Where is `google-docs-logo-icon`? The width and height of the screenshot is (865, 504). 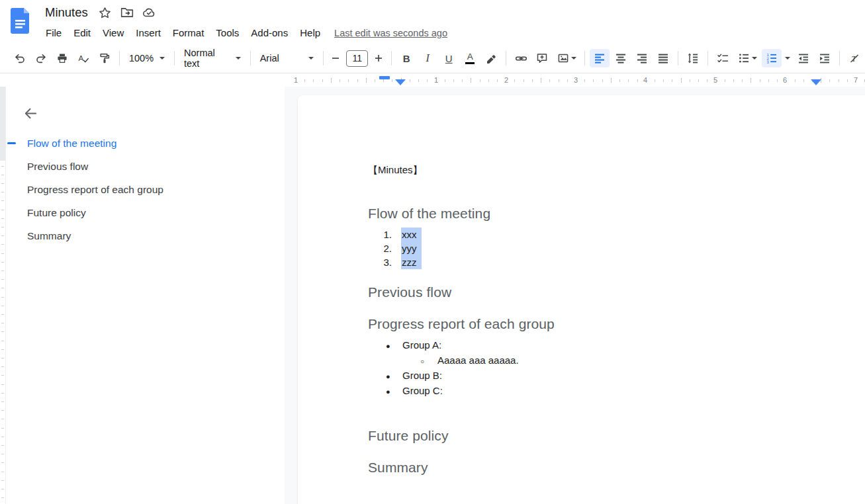
google-docs-logo-icon is located at coordinates (21, 21).